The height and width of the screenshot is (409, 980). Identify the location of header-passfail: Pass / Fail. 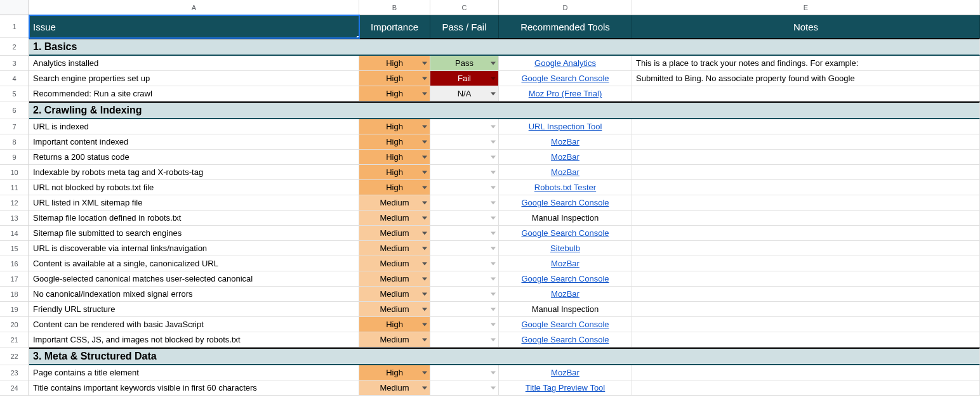
(465, 27).